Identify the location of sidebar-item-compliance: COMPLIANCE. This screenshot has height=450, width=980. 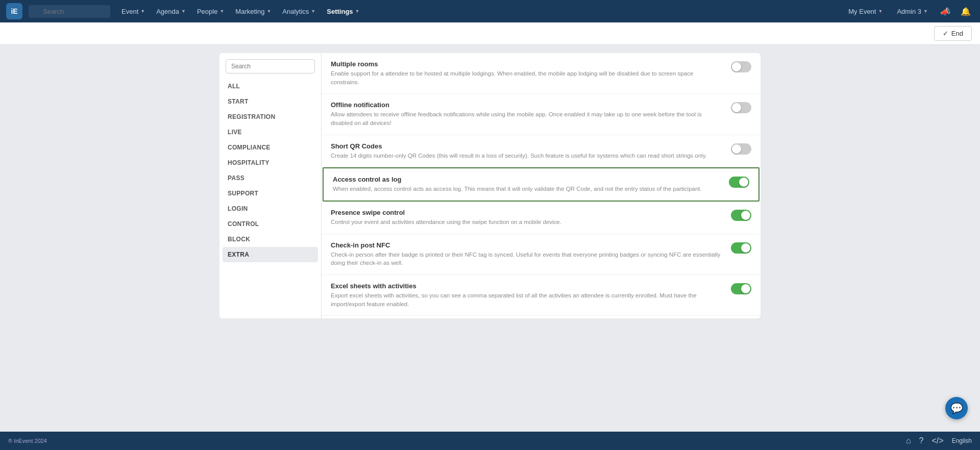
(271, 147).